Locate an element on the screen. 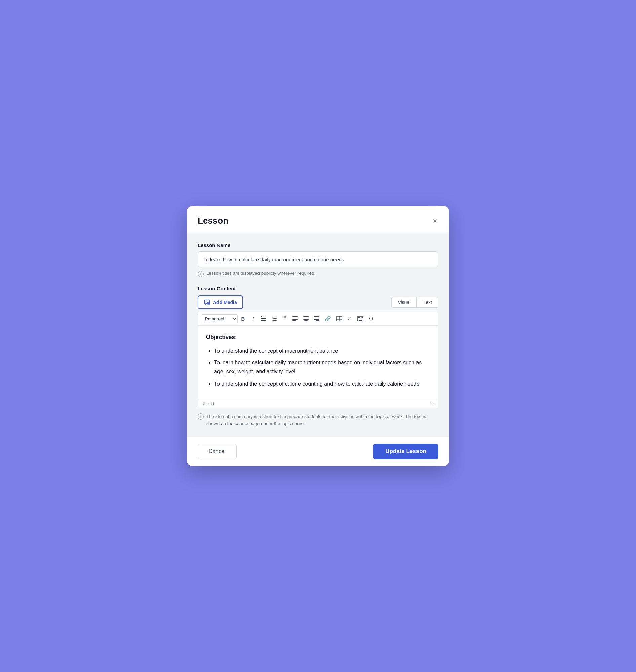 Image resolution: width=636 pixels, height=672 pixels. editor-wrapper: Paragraph Heading 1 Heading 2 Heading 3 … is located at coordinates (318, 360).